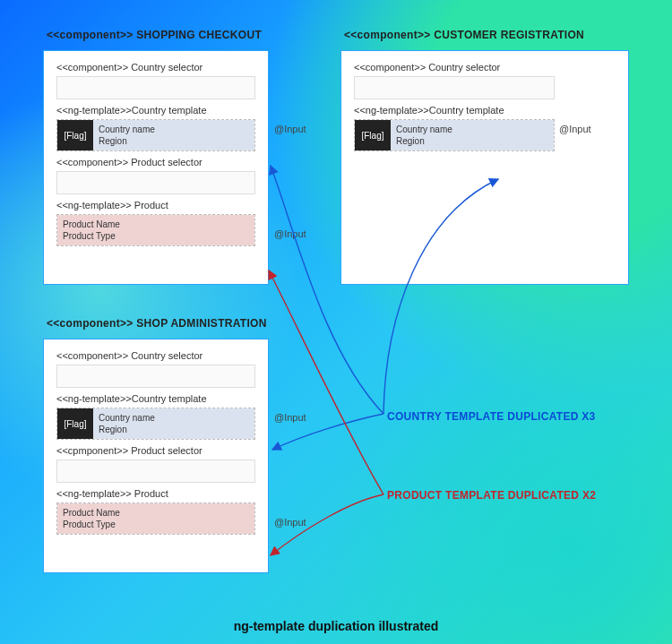  I want to click on p1-product-type: Product Type, so click(156, 236).